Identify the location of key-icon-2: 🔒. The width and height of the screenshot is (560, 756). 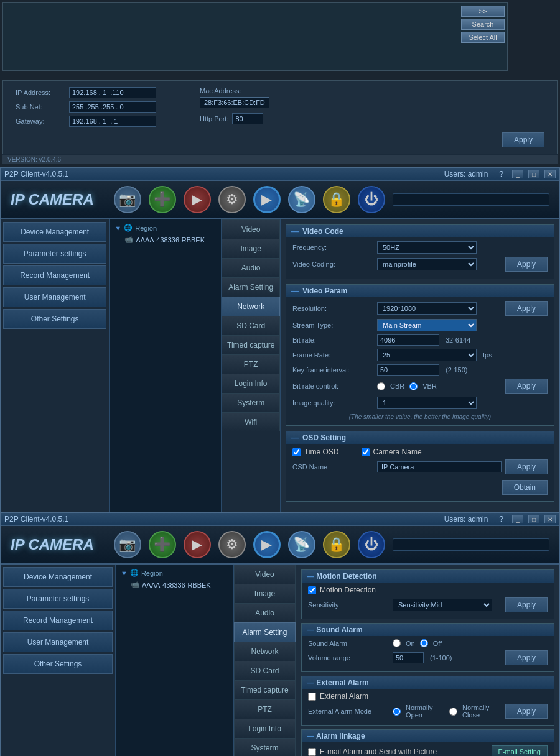
(337, 545).